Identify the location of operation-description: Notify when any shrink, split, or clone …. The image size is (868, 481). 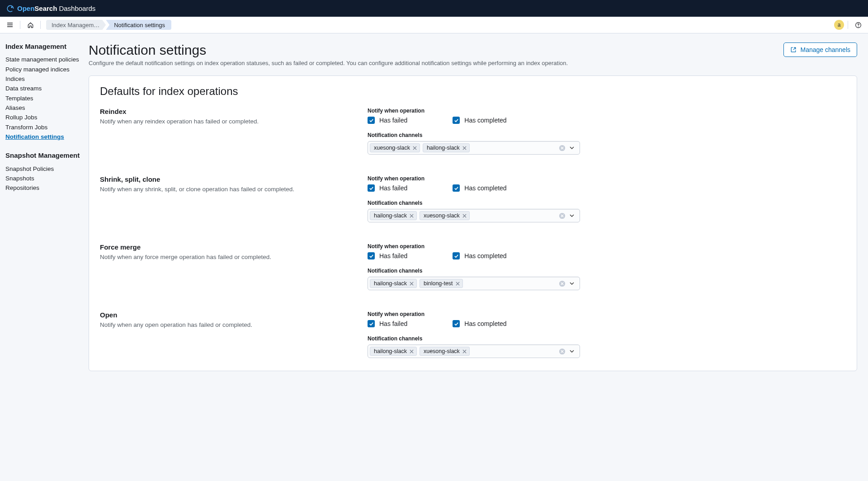
(225, 189).